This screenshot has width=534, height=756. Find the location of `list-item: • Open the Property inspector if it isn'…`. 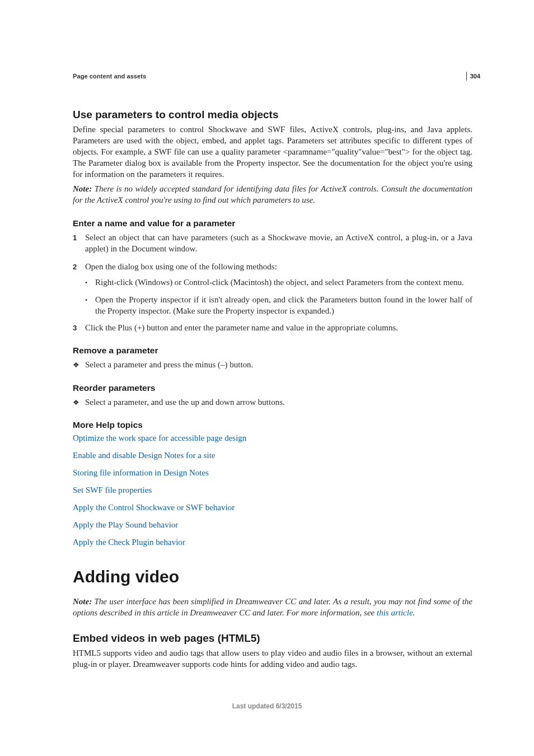

list-item: • Open the Property inspector if it isn'… is located at coordinates (279, 306).